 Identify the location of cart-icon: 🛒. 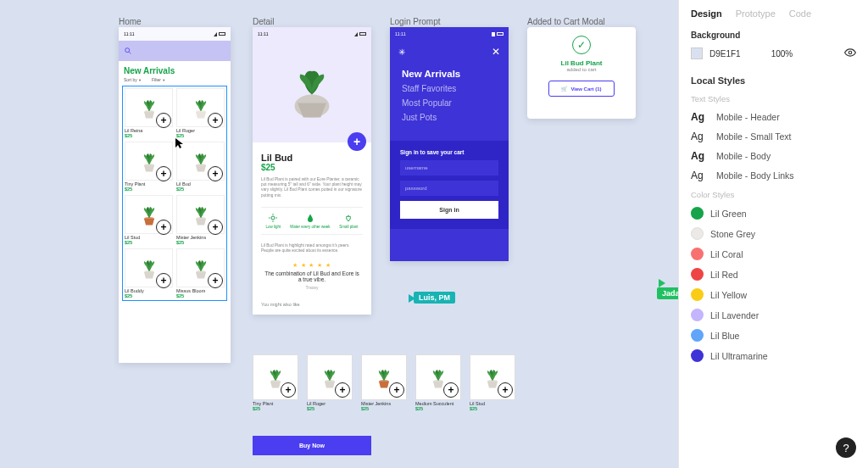
(565, 88).